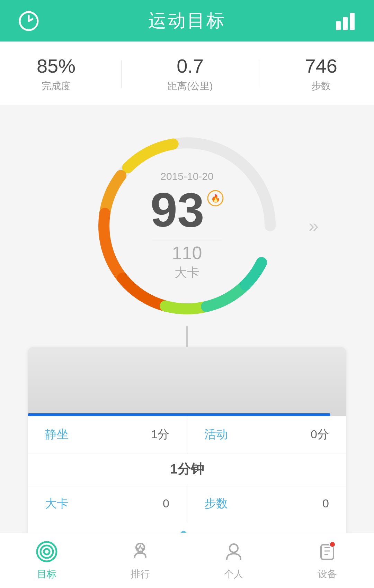  I want to click on stat-steps: 746 步数, so click(321, 74).